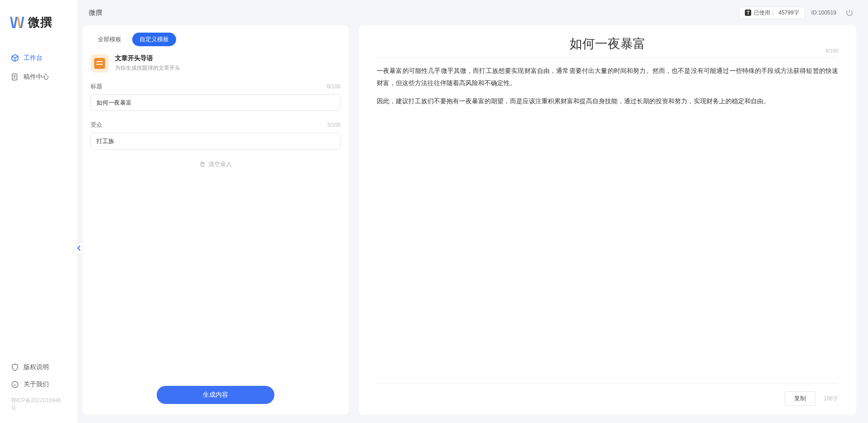  Describe the element at coordinates (38, 58) in the screenshot. I see `nav-workspace: 工作台` at that location.